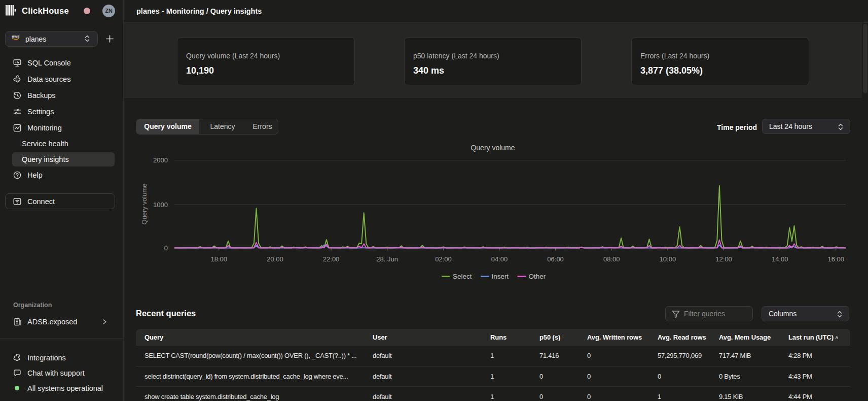 Image resolution: width=868 pixels, height=401 pixels. Describe the element at coordinates (160, 160) in the screenshot. I see `svg-text: 2000` at that location.